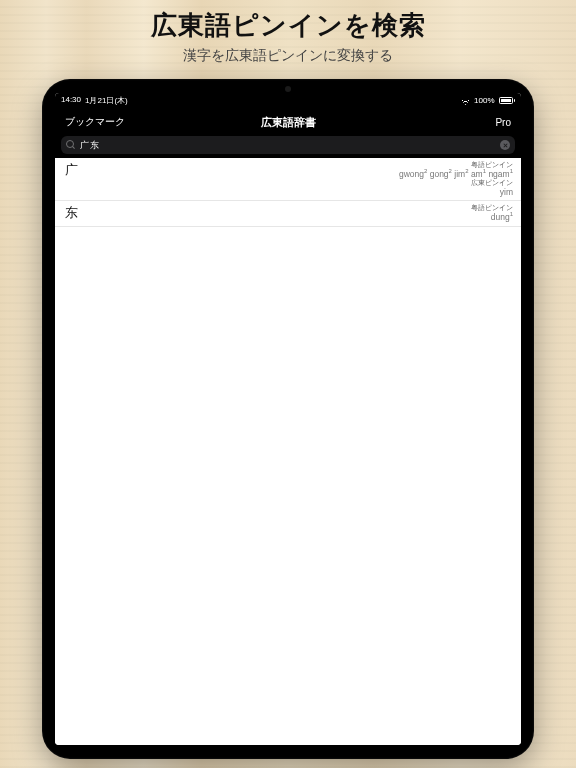  What do you see at coordinates (288, 100) in the screenshot?
I see `status-bar: 14:30 1月21日(木) 100%` at bounding box center [288, 100].